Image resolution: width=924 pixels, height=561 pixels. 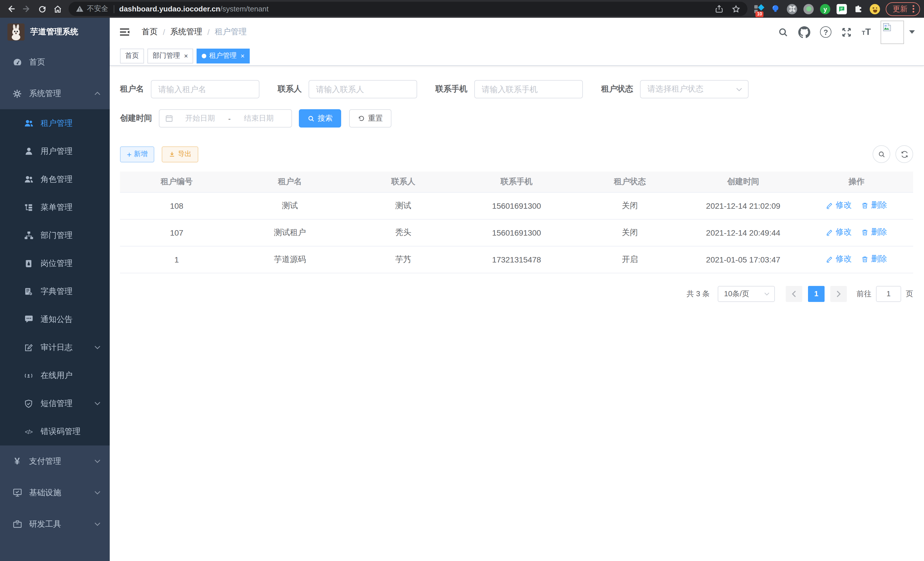 What do you see at coordinates (816, 293) in the screenshot?
I see `page-1-button: 1` at bounding box center [816, 293].